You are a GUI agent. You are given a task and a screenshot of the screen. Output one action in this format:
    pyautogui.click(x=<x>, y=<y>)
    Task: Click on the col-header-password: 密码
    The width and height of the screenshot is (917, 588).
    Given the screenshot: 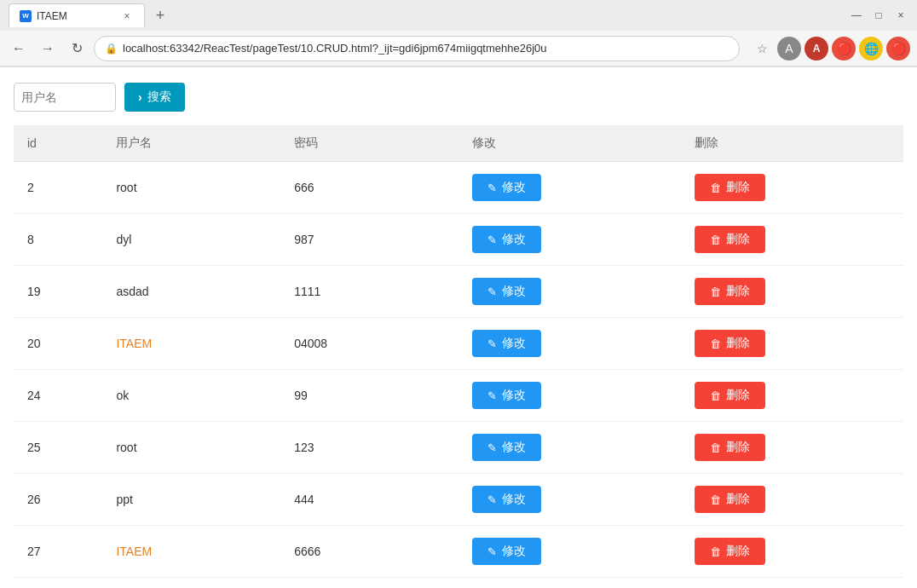 What is the action you would take?
    pyautogui.click(x=370, y=143)
    